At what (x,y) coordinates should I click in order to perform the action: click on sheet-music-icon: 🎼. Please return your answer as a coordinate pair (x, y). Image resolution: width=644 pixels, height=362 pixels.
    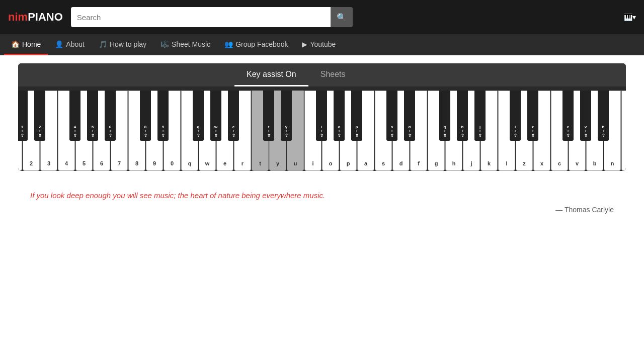
    Looking at the image, I should click on (165, 44).